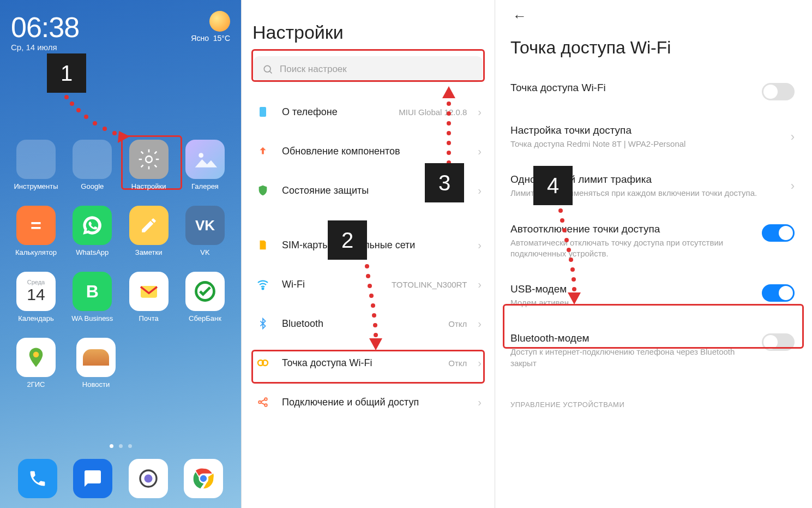 The width and height of the screenshot is (812, 508). Describe the element at coordinates (652, 186) in the screenshot. I see `row-data-limit: Однократный лимит трафикаЛимит будет при…` at that location.